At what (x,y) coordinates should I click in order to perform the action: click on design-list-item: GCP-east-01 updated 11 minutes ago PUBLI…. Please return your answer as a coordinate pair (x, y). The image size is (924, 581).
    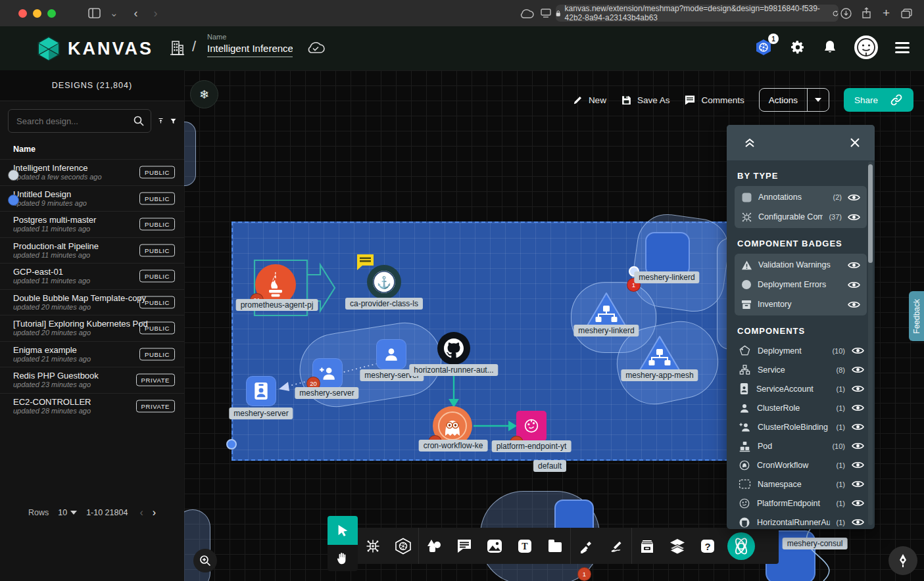
    Looking at the image, I should click on (92, 276).